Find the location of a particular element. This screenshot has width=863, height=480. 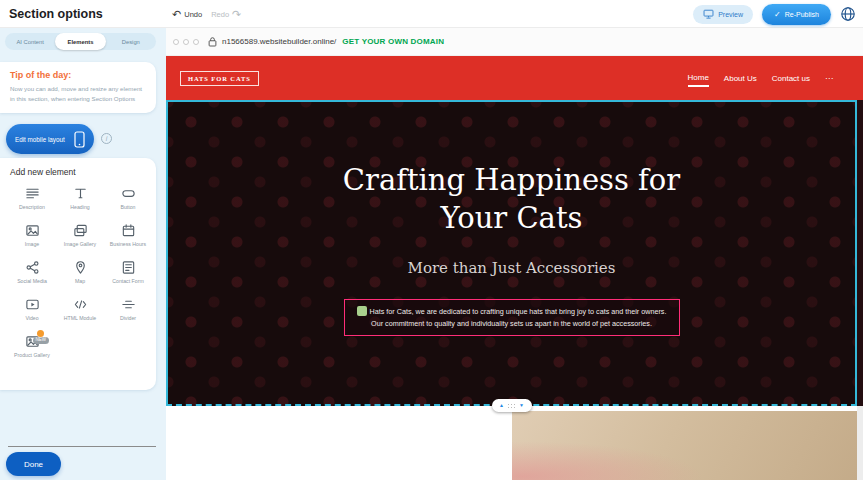

info-icon: i is located at coordinates (106, 138).